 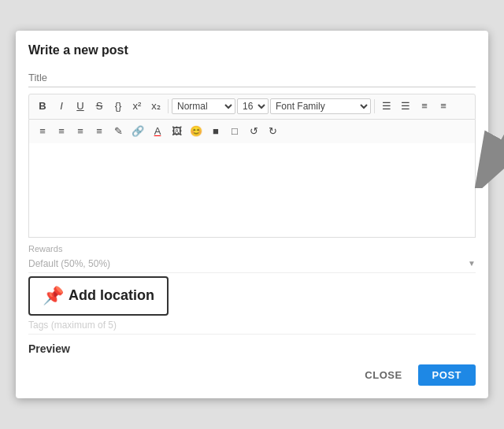 What do you see at coordinates (176, 131) in the screenshot?
I see `image-button: 🖼` at bounding box center [176, 131].